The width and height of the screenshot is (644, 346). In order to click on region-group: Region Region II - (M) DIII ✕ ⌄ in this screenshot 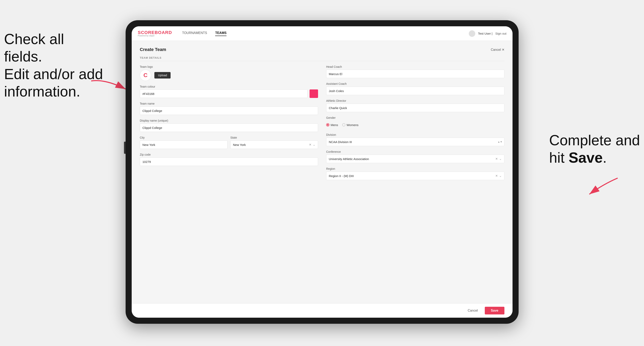, I will do `click(416, 173)`.